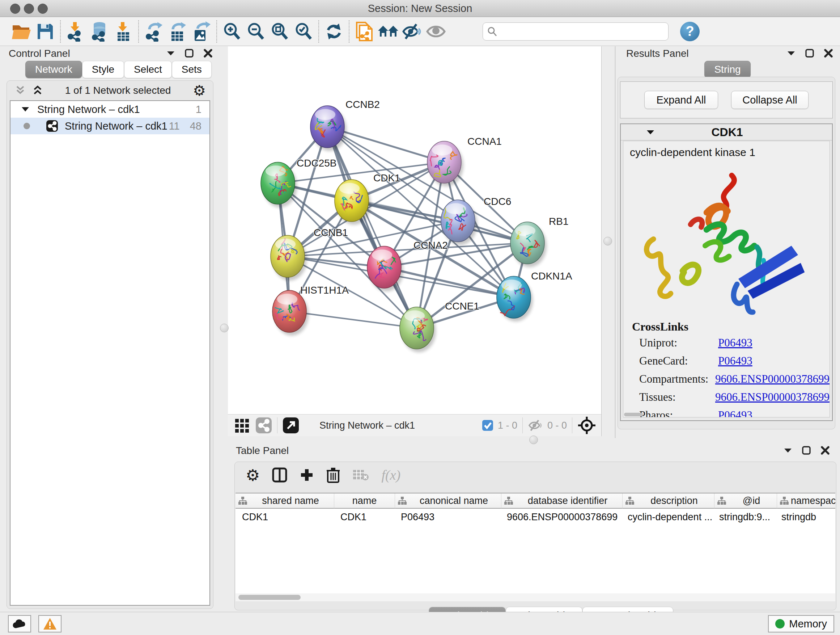 The image size is (840, 635). Describe the element at coordinates (328, 128) in the screenshot. I see `network-node-CCNB2` at that location.